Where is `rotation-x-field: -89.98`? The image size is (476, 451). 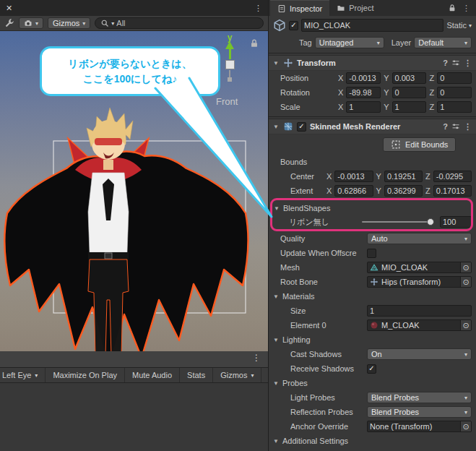
rotation-x-field: -89.98 is located at coordinates (363, 93).